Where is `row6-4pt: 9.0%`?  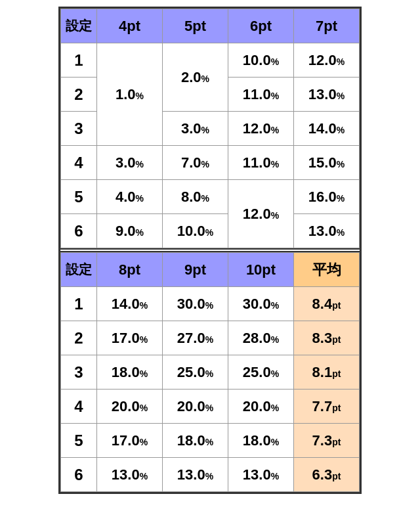
row6-4pt: 9.0% is located at coordinates (130, 231).